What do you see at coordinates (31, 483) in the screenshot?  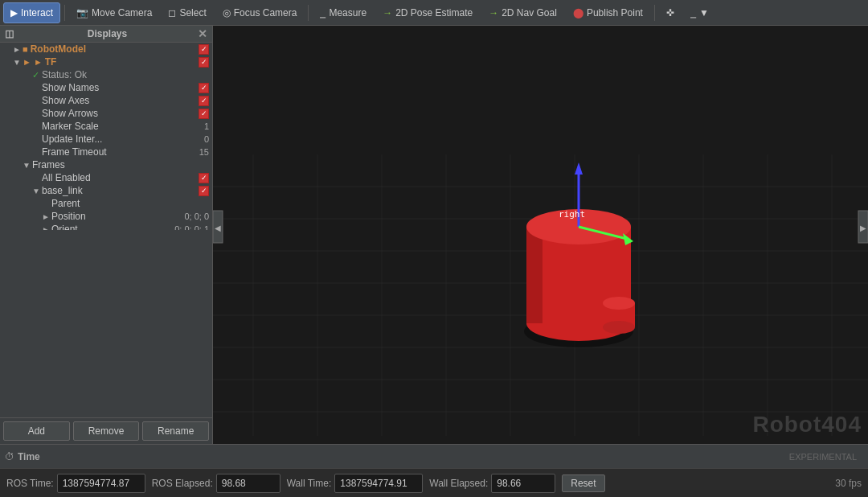 I see `ros-time-label: ROS Time:` at bounding box center [31, 483].